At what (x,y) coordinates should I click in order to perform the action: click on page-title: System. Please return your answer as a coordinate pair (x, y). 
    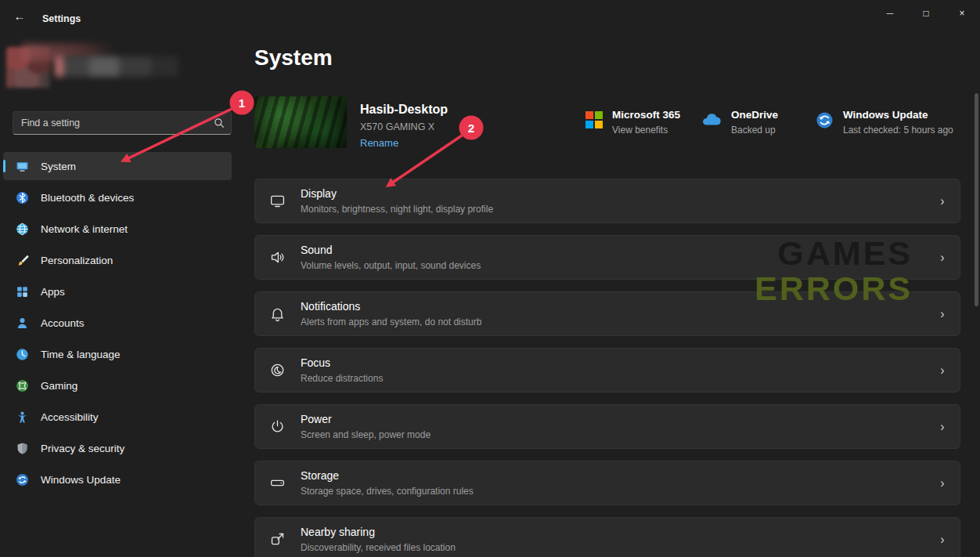
    Looking at the image, I should click on (294, 58).